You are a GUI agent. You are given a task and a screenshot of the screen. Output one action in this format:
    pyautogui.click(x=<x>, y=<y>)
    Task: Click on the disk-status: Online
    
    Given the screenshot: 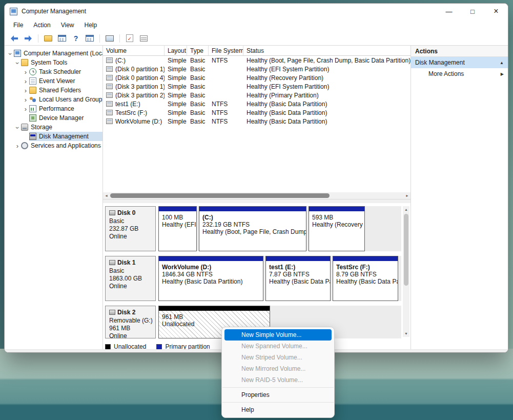 What is the action you would take?
    pyautogui.click(x=130, y=237)
    